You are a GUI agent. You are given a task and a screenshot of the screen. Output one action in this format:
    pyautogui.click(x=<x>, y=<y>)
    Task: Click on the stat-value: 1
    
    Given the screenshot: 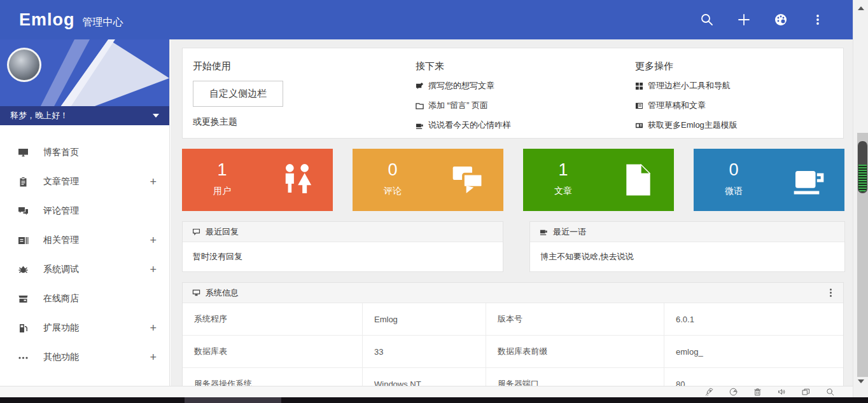 What is the action you would take?
    pyautogui.click(x=222, y=170)
    